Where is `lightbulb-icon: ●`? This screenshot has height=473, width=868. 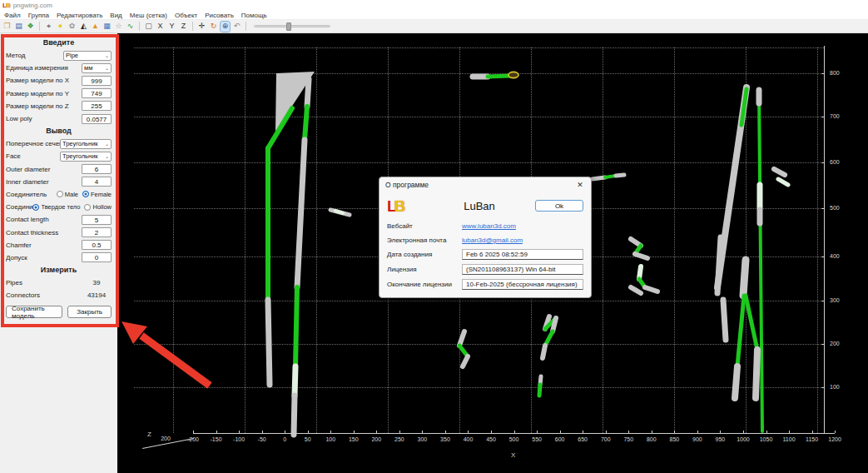 lightbulb-icon: ● is located at coordinates (60, 27).